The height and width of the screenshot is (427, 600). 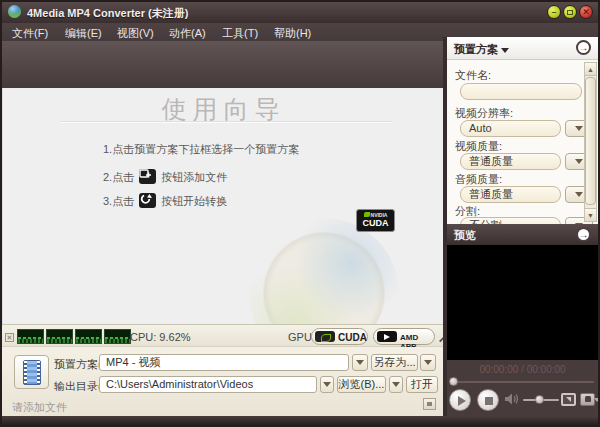 I want to click on playback-time: 00:00:00 / 00:00:00, so click(x=522, y=370).